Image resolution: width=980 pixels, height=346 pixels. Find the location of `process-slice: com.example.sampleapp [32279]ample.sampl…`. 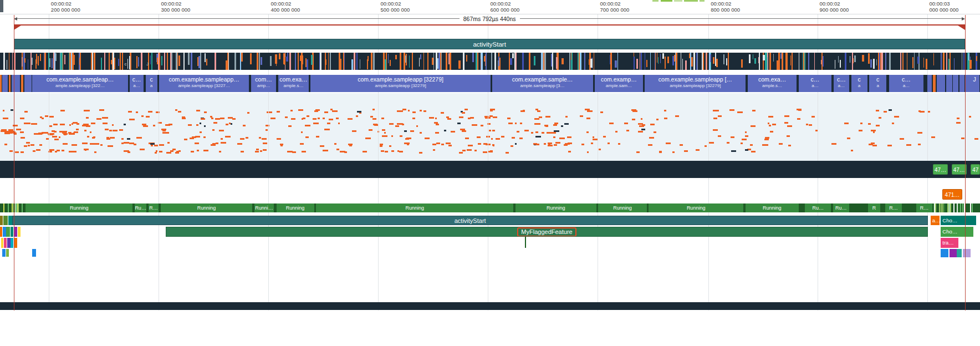

process-slice: com.example.sampleapp [32279]ample.sampl… is located at coordinates (400, 83).